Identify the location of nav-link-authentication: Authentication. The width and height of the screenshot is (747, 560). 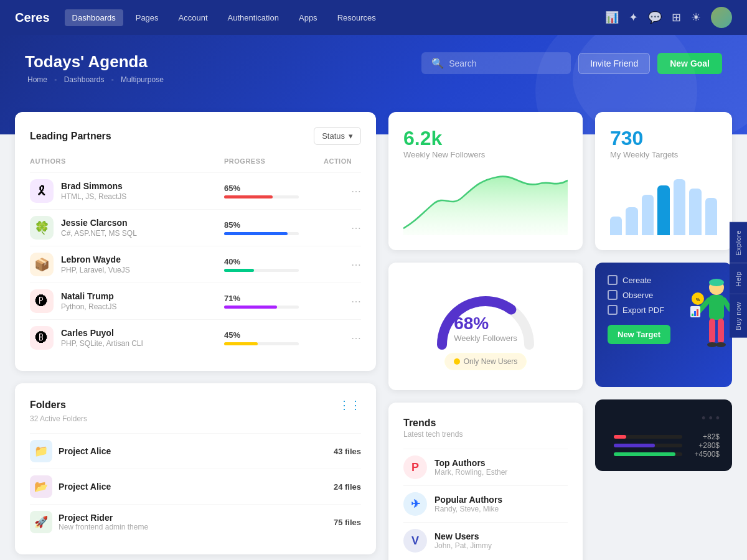
(253, 17).